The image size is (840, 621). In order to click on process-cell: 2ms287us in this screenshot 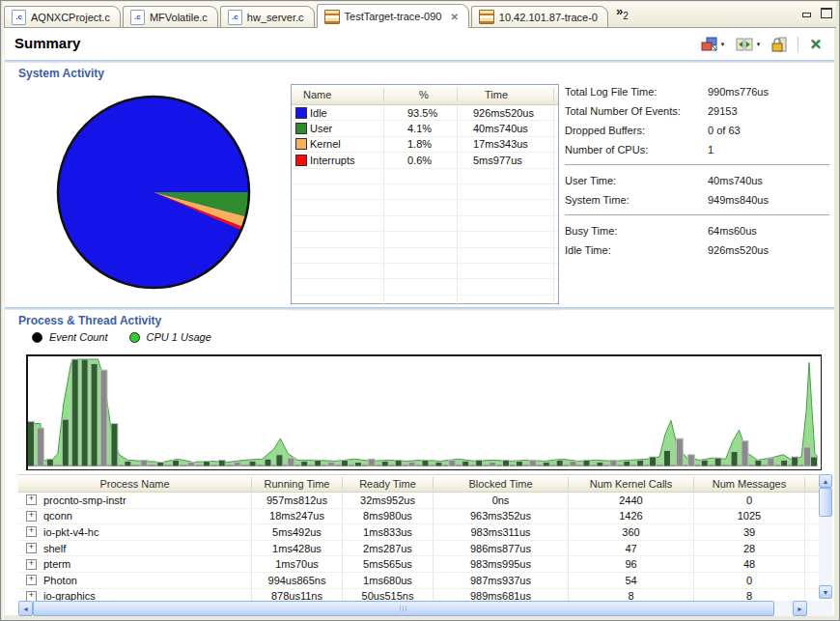, I will do `click(388, 549)`.